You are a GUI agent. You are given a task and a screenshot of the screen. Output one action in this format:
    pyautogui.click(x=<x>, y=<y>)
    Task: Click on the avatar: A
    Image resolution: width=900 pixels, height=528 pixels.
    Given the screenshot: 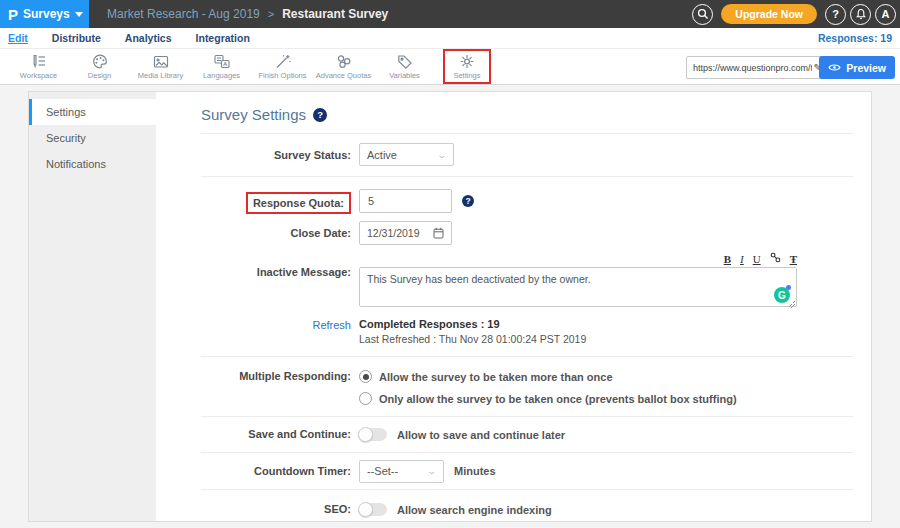 What is the action you would take?
    pyautogui.click(x=886, y=14)
    